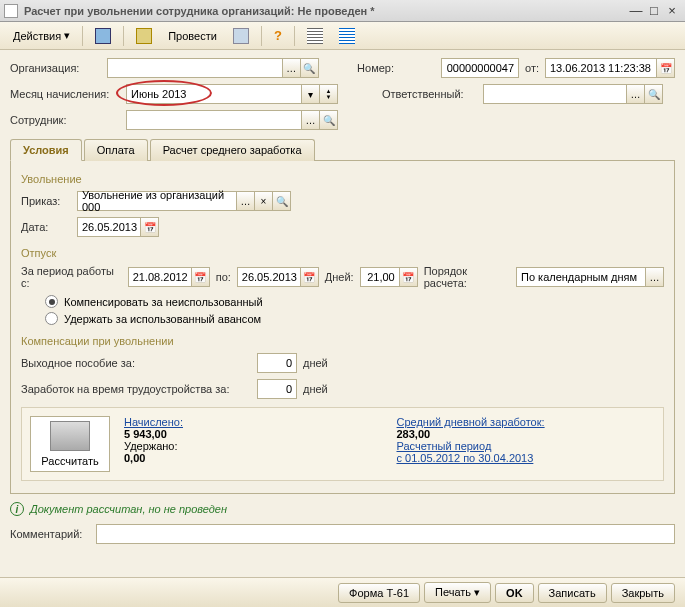  What do you see at coordinates (342, 341) in the screenshot?
I see `comp-group: Компенсации при увольнении` at bounding box center [342, 341].